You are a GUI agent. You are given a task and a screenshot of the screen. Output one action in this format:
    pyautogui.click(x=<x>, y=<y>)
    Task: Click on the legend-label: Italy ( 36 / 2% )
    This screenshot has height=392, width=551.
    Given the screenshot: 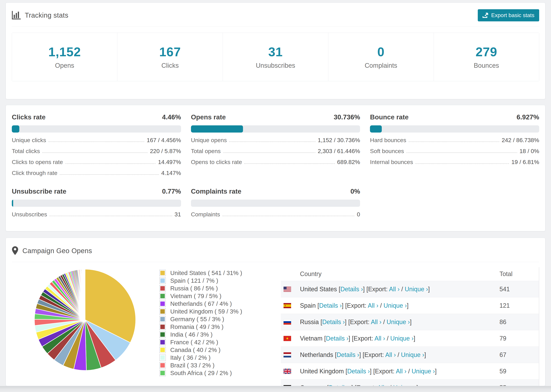 What is the action you would take?
    pyautogui.click(x=190, y=358)
    